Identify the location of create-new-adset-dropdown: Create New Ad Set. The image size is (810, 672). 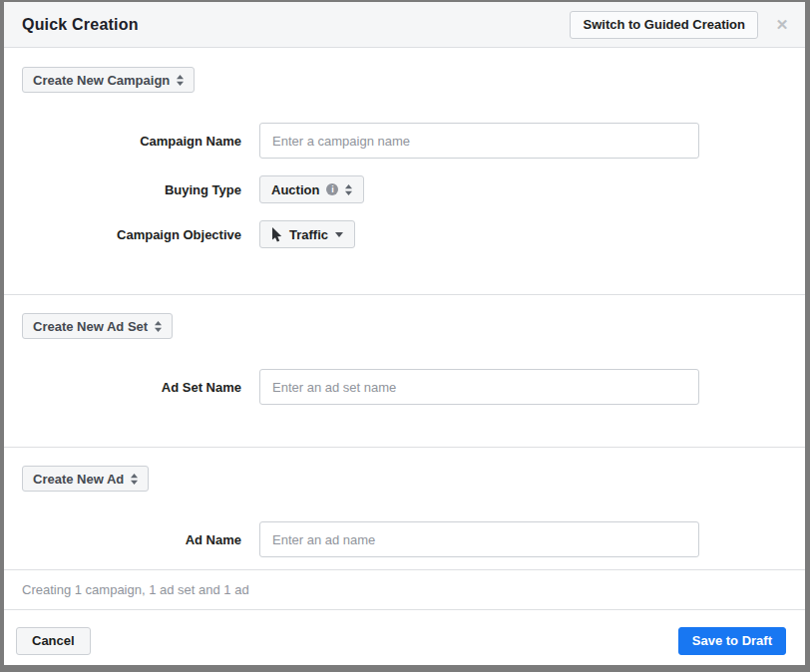
(98, 326).